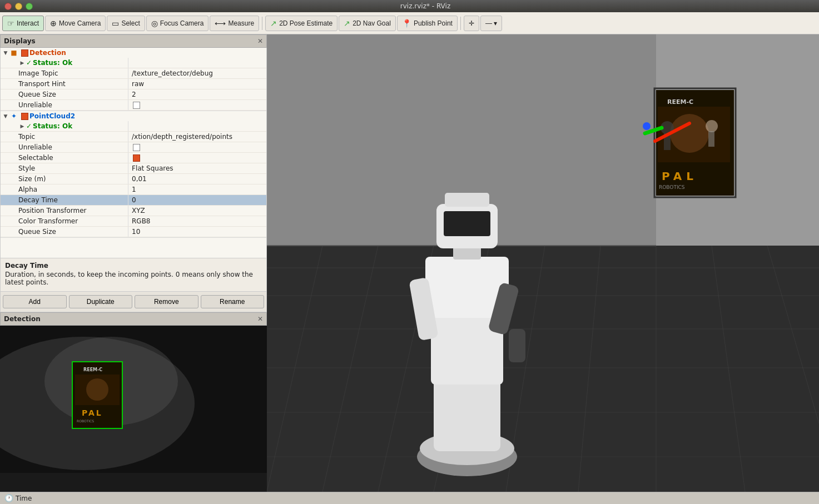  What do you see at coordinates (137, 148) in the screenshot?
I see `pointcloud2-unreliable-checkbox` at bounding box center [137, 148].